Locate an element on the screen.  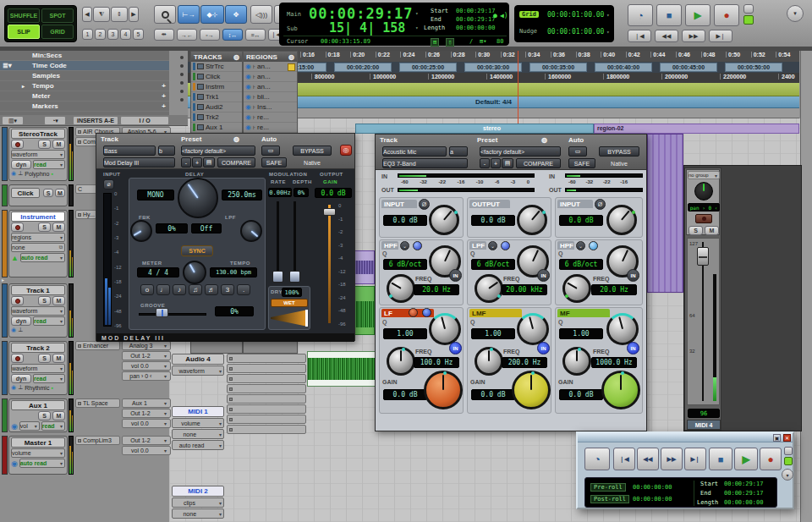
delay-mode-display: MONO is located at coordinates (156, 195).